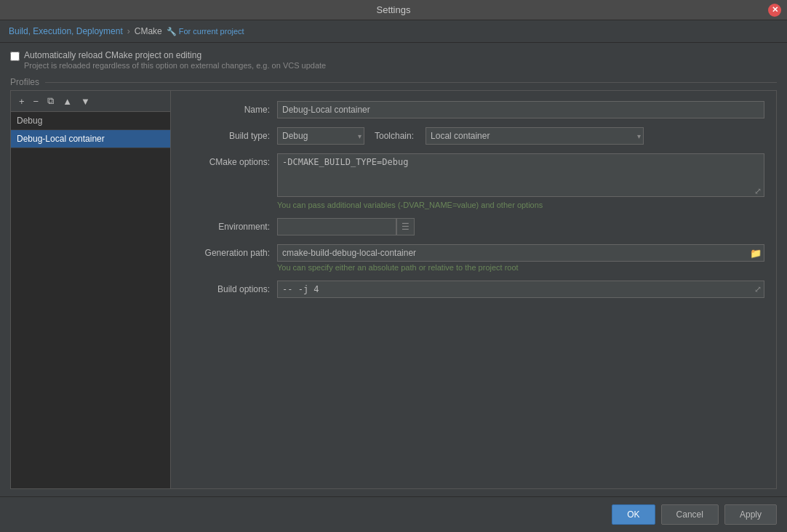  Describe the element at coordinates (148, 31) in the screenshot. I see `breadcrumb-current: CMake` at that location.